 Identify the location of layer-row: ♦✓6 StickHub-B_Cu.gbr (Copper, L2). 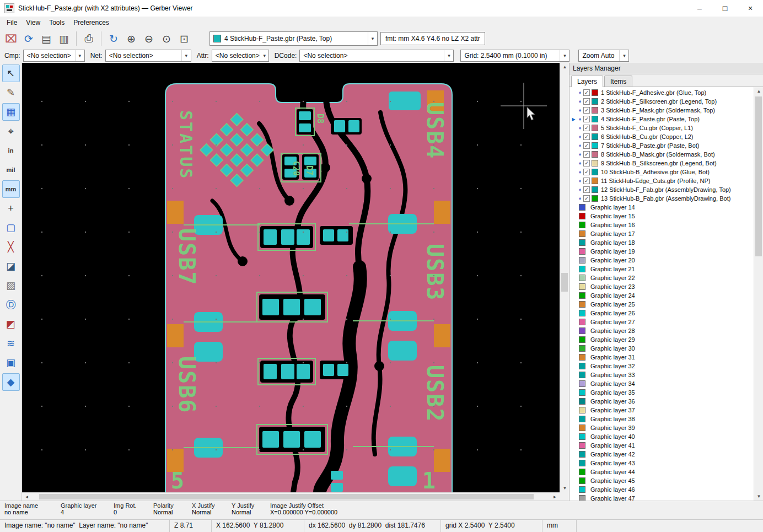
(662, 137).